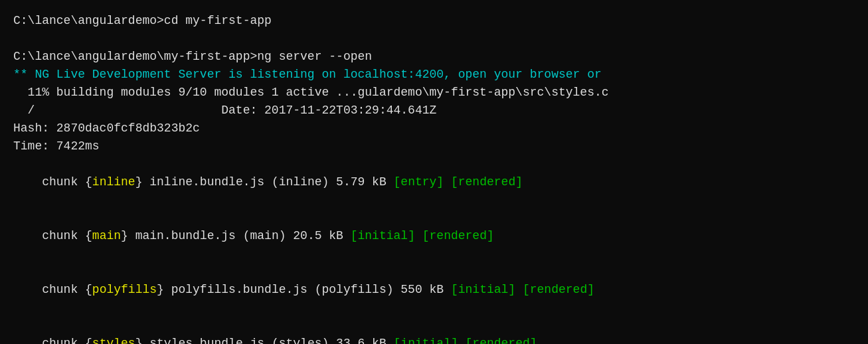 The height and width of the screenshot is (344, 868). Describe the element at coordinates (264, 182) in the screenshot. I see `chunk-inline-middle: } inline.bundle.js (inline) 5.79 kB` at that location.